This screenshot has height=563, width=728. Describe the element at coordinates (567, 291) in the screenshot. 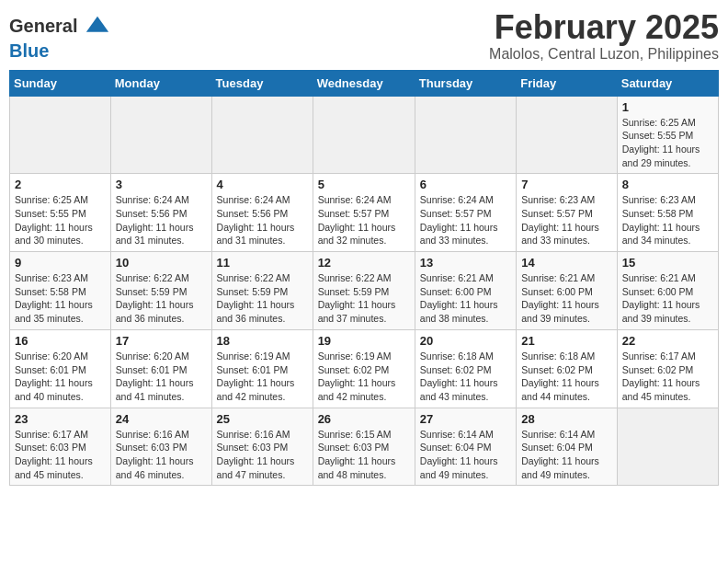

I see `day-cell: 14Sunrise: 6:21 AM Sunset: 6:00 PM Dayli…` at that location.